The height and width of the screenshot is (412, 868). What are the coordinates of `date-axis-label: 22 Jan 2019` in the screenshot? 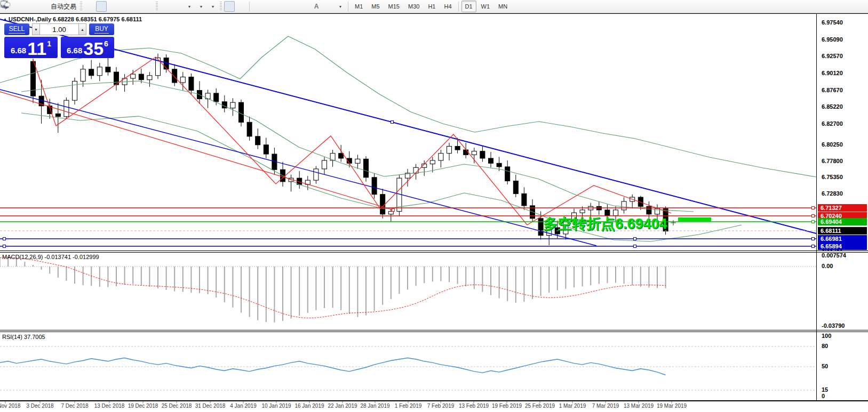 It's located at (343, 406).